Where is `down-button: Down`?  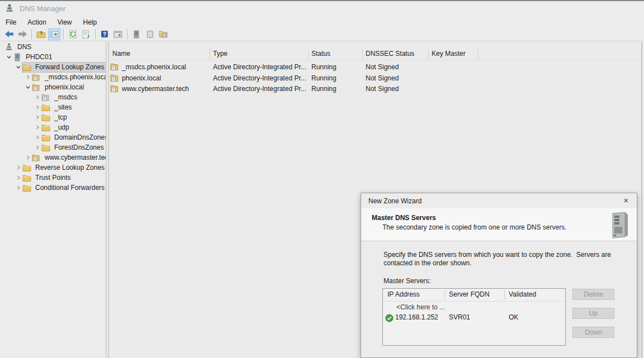
down-button: Down is located at coordinates (594, 332).